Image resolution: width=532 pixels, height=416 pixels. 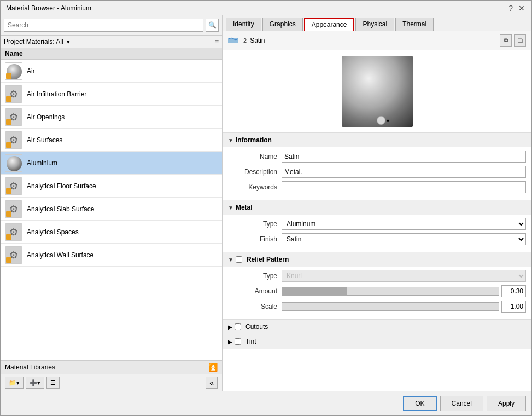 I want to click on metal-section: ▼ Metal Type Aluminum Chrome Copper Gold…, so click(x=377, y=226).